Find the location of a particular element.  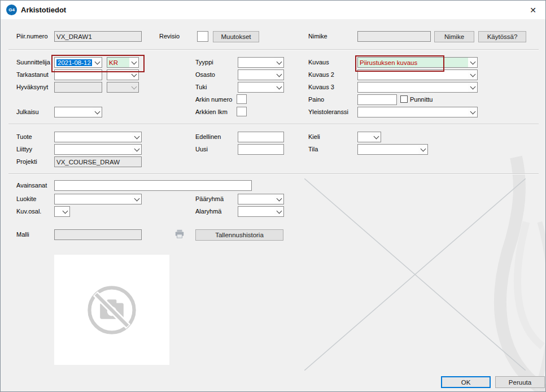

alaryhma-combo is located at coordinates (261, 211).